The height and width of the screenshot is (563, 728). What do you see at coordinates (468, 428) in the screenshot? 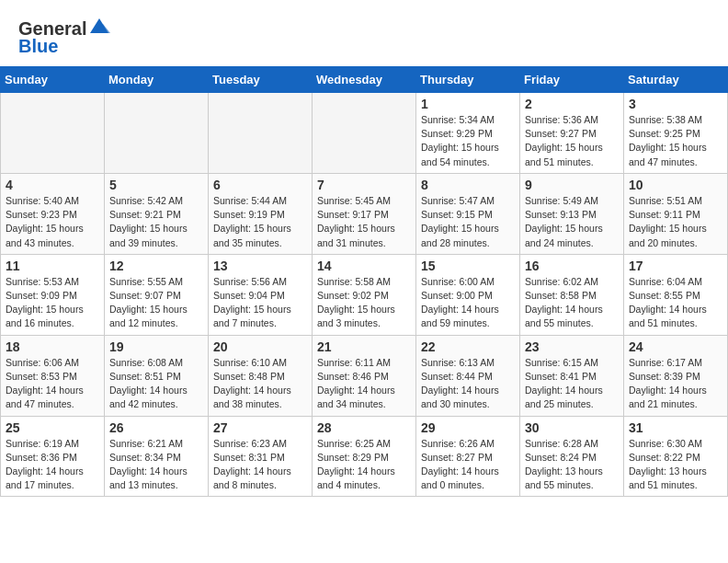
I see `day-number: 29` at bounding box center [468, 428].